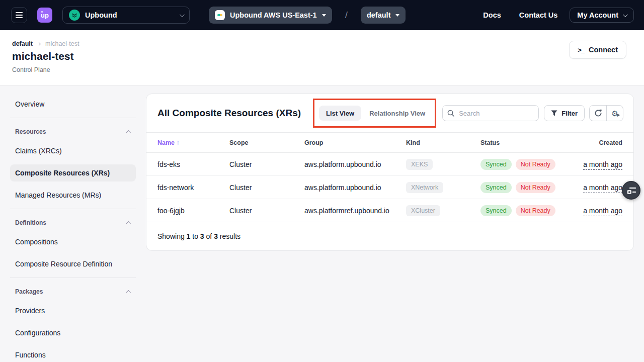 The height and width of the screenshot is (362, 644). What do you see at coordinates (73, 228) in the screenshot?
I see `sidebar: Overview Resources Claims (XRCs) Composi…` at bounding box center [73, 228].